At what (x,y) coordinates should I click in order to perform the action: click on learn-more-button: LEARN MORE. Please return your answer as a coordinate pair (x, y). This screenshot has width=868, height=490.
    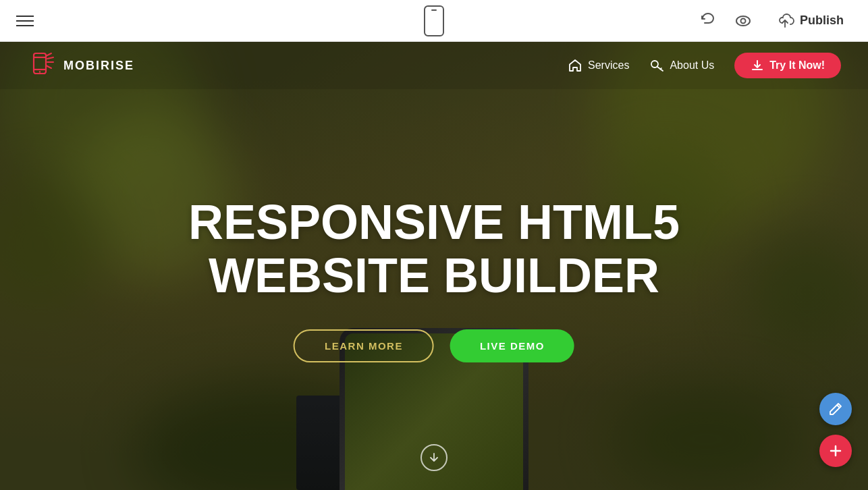
    Looking at the image, I should click on (364, 346).